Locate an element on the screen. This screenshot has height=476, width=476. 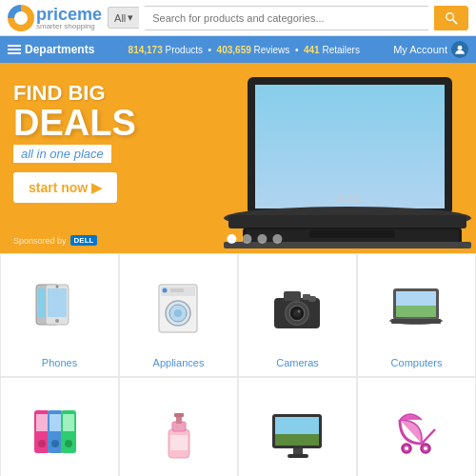
cameras-icon is located at coordinates (297, 308).